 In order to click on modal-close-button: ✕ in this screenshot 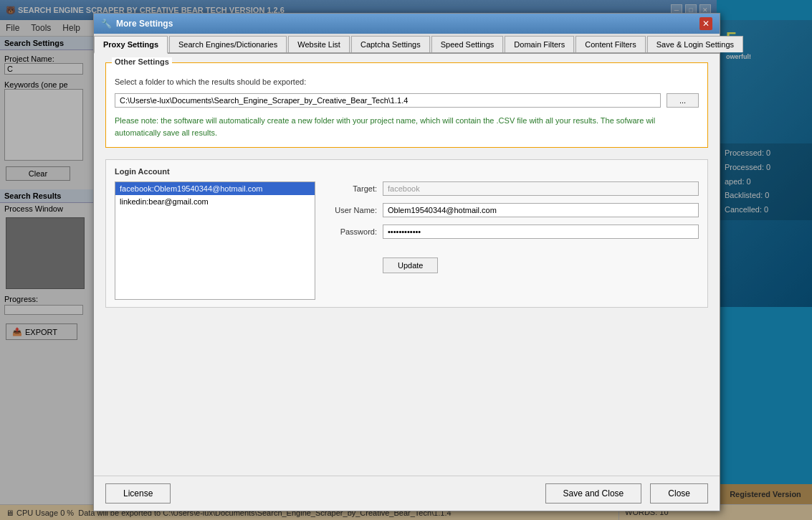, I will do `click(706, 24)`.